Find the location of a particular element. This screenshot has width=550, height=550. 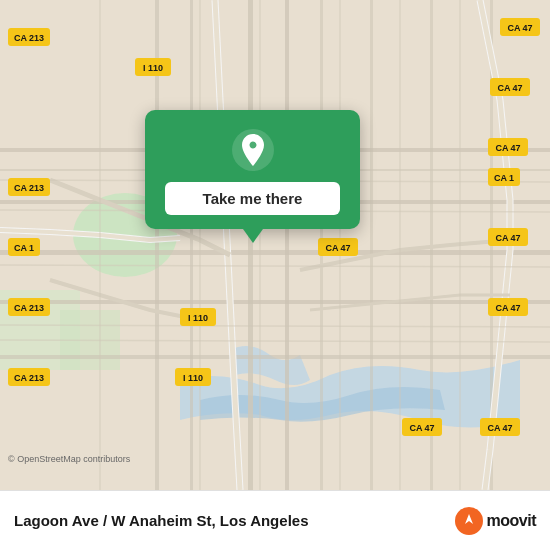

bottom-bar: Lagoon Ave / W Anaheim St, Los Angeles m… is located at coordinates (275, 520).